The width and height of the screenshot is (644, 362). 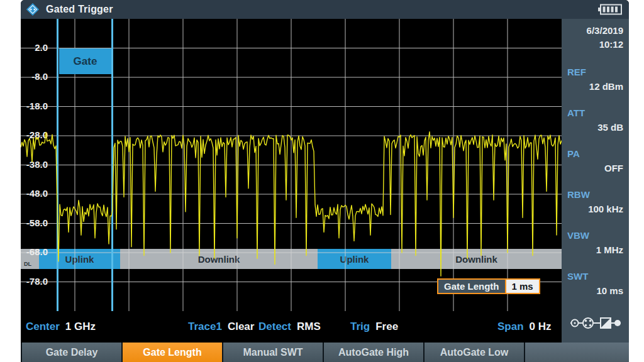 I want to click on param-swt: SWT 10 ms, so click(x=595, y=284).